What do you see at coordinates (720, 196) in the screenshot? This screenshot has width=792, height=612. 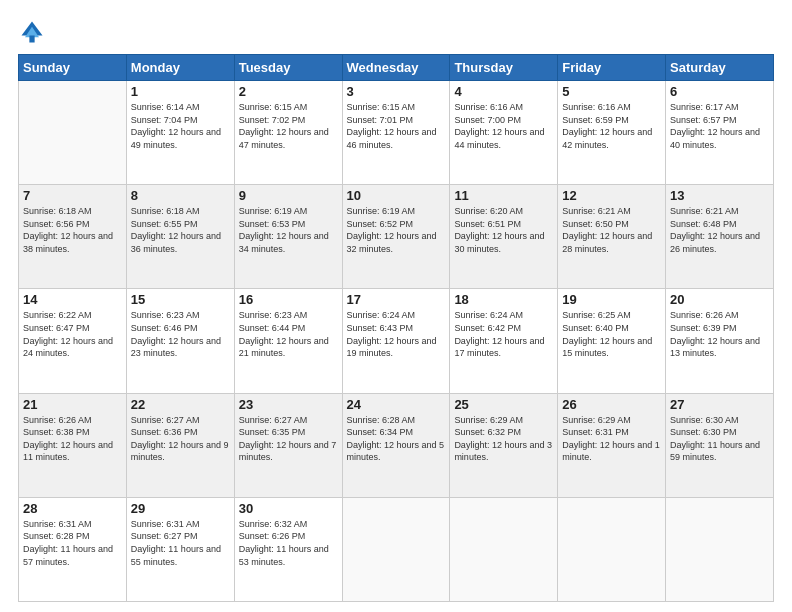 I see `day-number: 13` at bounding box center [720, 196].